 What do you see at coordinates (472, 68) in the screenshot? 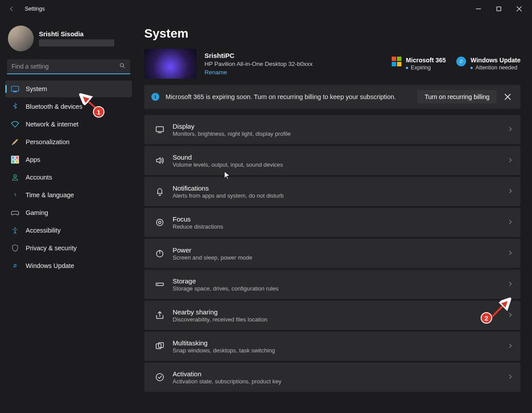
I see `status-dot-icon` at bounding box center [472, 68].